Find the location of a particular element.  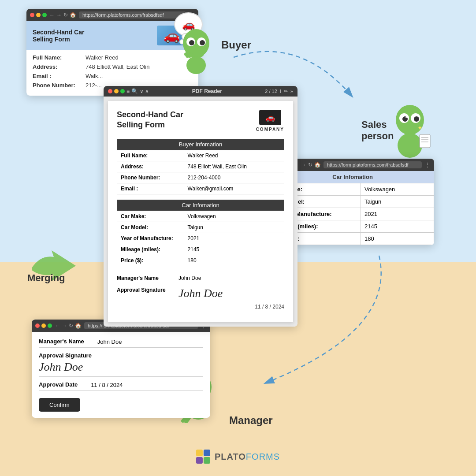

pdf-buyer-section-header: Buyer Infomation is located at coordinates (201, 145).